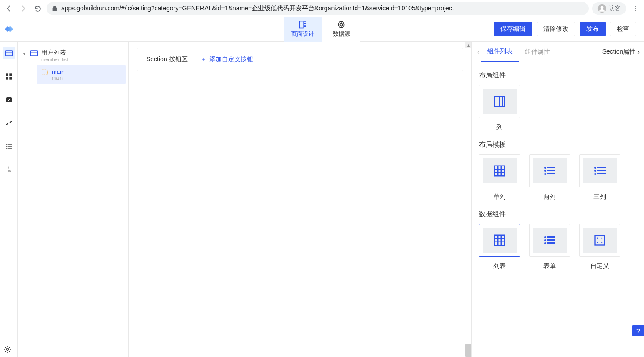  Describe the element at coordinates (593, 29) in the screenshot. I see `publish-button: 发布` at that location.